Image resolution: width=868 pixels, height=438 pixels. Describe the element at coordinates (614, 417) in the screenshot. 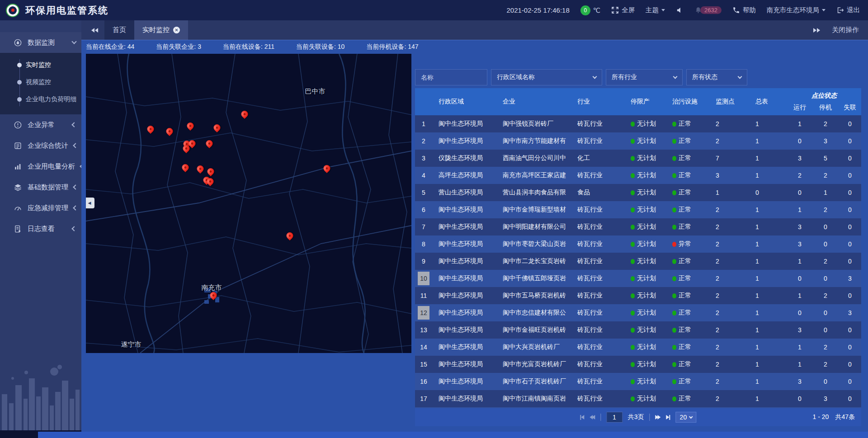

I see `page-number-input` at that location.